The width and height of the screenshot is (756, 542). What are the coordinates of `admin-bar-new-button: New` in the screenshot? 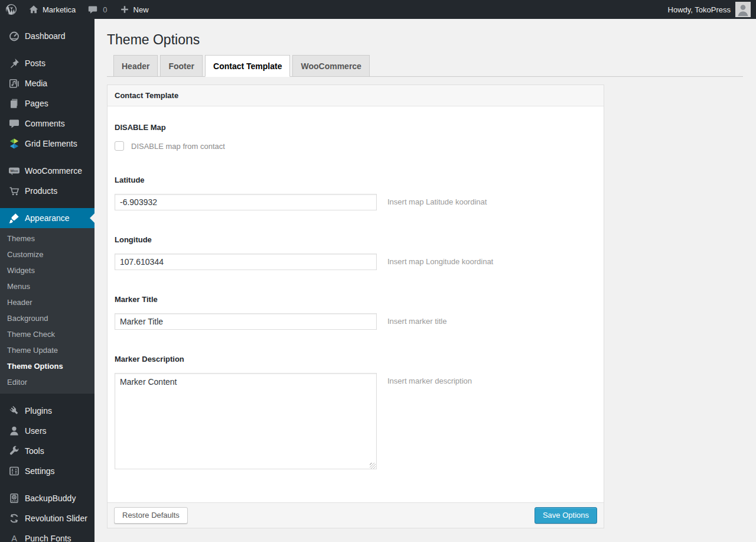 It's located at (134, 9).